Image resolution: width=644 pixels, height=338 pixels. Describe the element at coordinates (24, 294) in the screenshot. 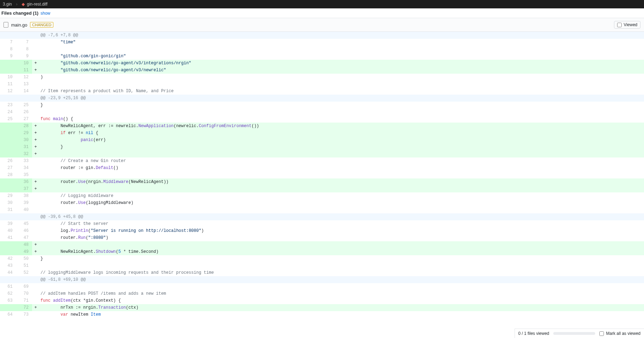

I see `line-number-new: 70` at that location.